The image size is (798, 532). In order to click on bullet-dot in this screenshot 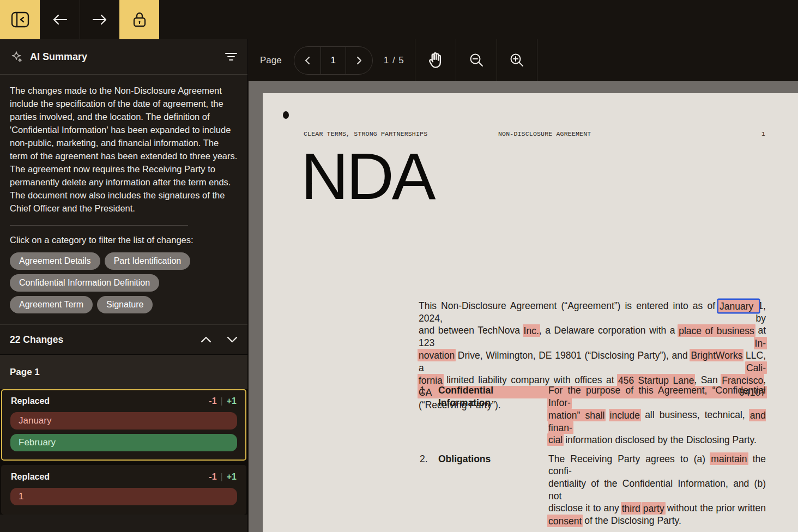, I will do `click(286, 115)`.